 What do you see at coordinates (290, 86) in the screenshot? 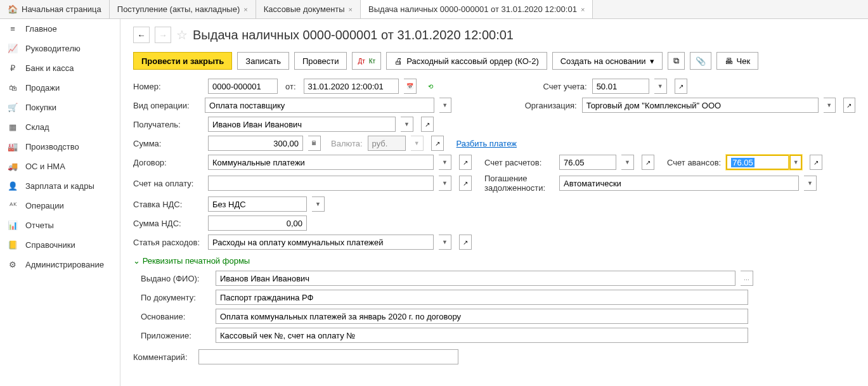
I see `from-label: от:` at bounding box center [290, 86].